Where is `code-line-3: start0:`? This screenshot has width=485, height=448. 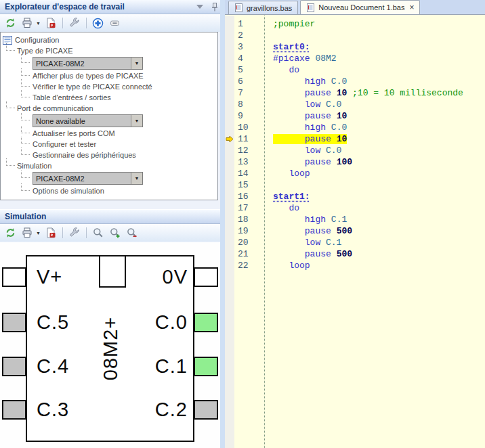
code-line-3: start0: is located at coordinates (375, 47).